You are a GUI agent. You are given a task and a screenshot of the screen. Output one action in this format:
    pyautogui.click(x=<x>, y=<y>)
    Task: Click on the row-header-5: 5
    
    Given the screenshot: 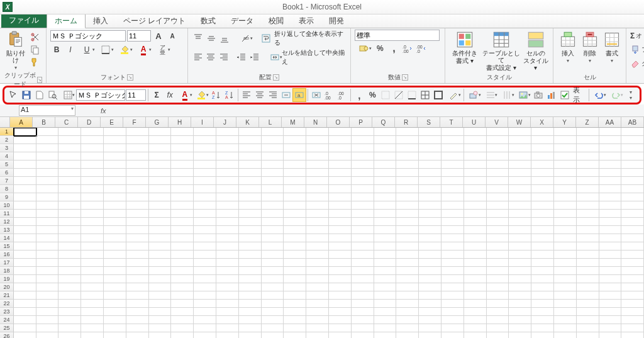 What is the action you would take?
    pyautogui.click(x=7, y=165)
    